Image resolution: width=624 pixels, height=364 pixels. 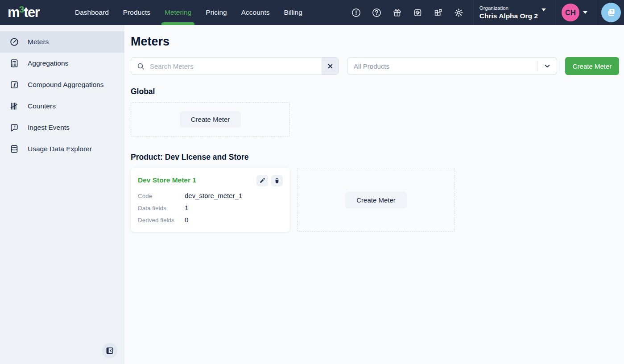 What do you see at coordinates (62, 85) in the screenshot?
I see `sidebar-item-compound-aggregations: f Compound Aggregations` at bounding box center [62, 85].